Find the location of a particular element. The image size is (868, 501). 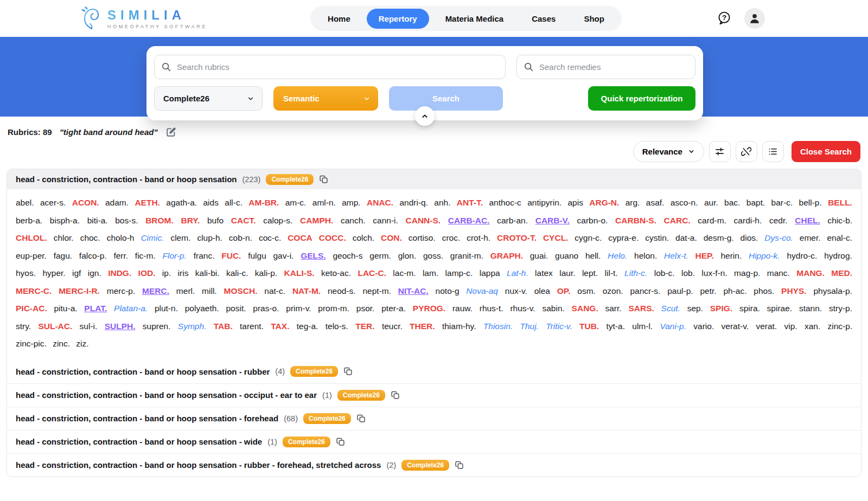

remedy-abbrev: Lith-c. is located at coordinates (636, 273).